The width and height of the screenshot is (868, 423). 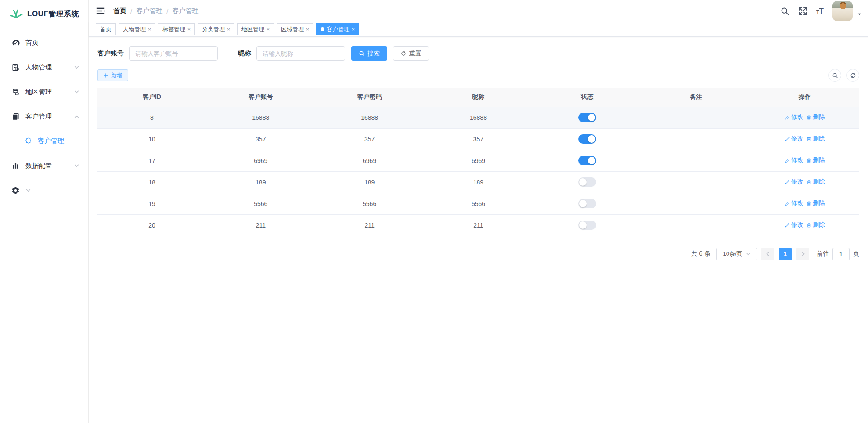 I want to click on user-menu-caret-icon, so click(x=860, y=14).